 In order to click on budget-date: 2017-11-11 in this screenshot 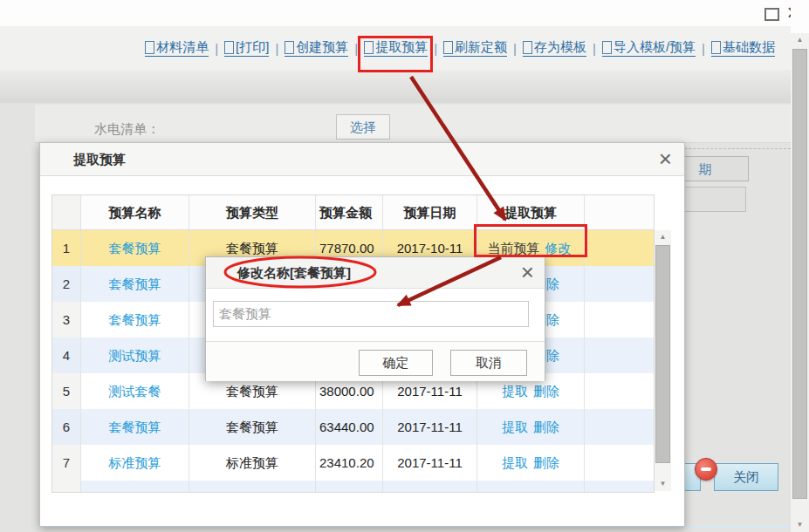, I will do `click(430, 427)`.